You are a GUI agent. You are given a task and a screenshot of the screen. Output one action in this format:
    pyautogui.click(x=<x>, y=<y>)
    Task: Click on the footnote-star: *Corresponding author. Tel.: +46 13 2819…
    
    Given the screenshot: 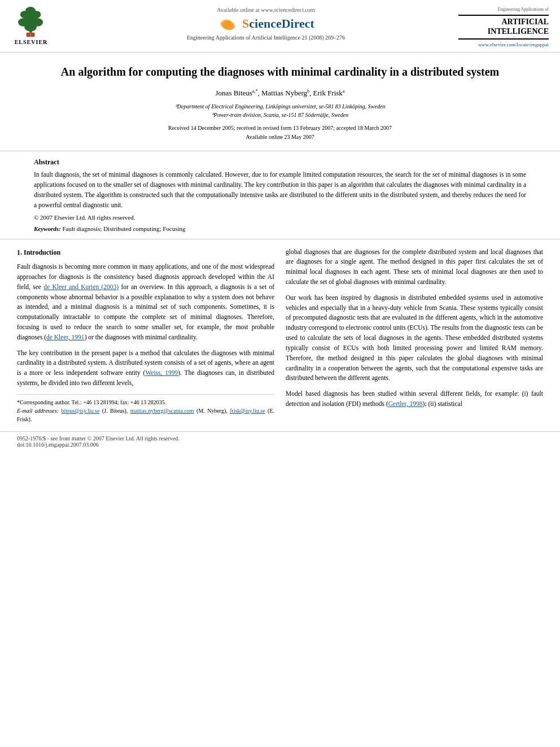 What is the action you would take?
    pyautogui.click(x=146, y=402)
    